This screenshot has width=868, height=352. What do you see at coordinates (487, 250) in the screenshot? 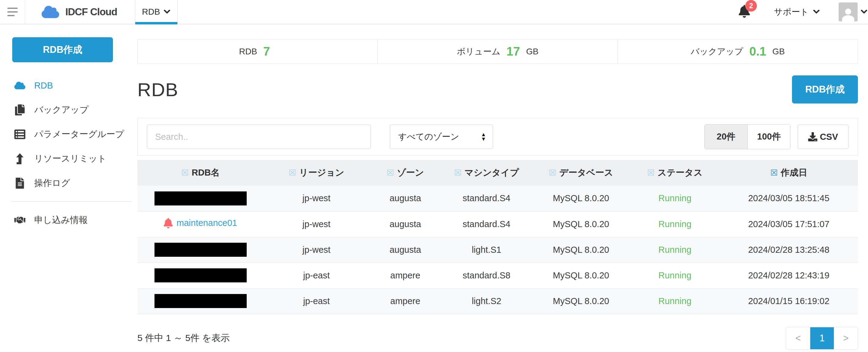
I see `cell-machine-type: light.S1` at bounding box center [487, 250].